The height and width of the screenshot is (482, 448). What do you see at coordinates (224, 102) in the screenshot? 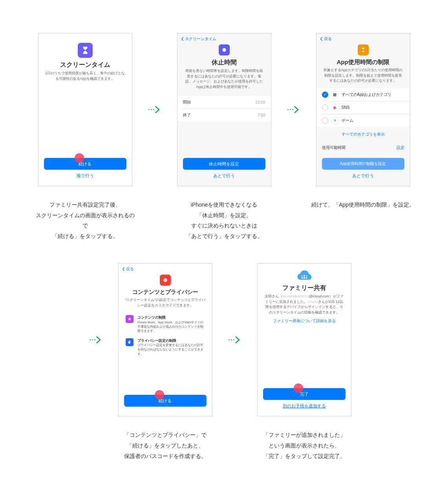
I see `start-row: 開始22:00` at bounding box center [224, 102].